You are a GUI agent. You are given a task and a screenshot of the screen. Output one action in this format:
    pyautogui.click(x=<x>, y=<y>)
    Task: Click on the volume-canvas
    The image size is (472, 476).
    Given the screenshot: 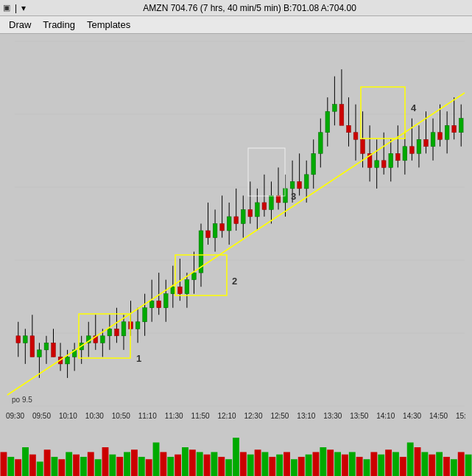 What is the action you would take?
    pyautogui.click(x=236, y=450)
    